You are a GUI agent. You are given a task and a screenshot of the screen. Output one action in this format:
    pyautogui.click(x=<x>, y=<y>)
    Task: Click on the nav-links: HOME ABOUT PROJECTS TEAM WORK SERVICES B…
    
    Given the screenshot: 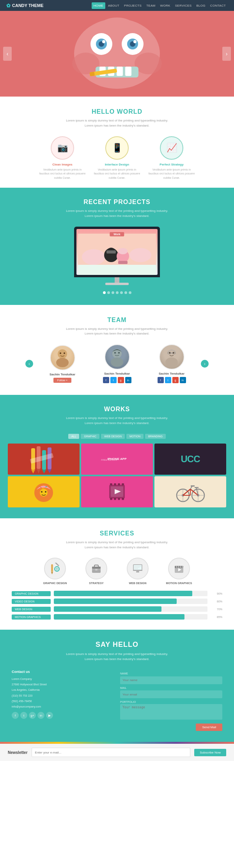 What is the action you would take?
    pyautogui.click(x=160, y=5)
    